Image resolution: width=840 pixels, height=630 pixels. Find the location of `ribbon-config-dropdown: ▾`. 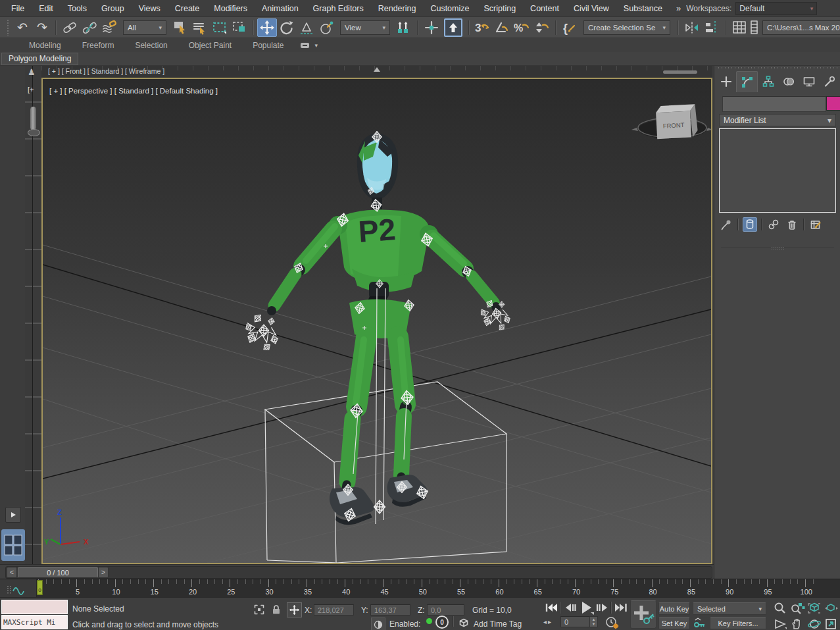

ribbon-config-dropdown: ▾ is located at coordinates (309, 47).